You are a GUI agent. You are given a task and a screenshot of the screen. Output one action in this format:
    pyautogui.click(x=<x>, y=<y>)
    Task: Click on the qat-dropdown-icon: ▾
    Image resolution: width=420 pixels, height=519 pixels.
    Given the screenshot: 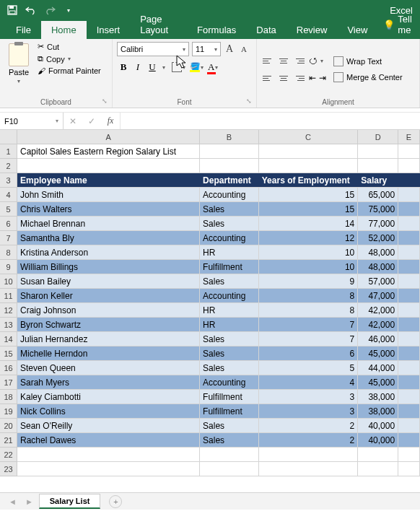 What is the action you would take?
    pyautogui.click(x=69, y=10)
    